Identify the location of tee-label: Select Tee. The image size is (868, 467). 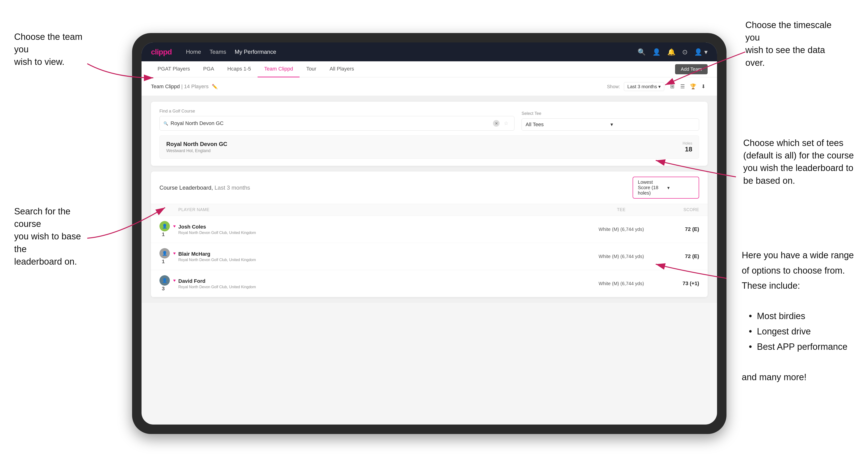
(611, 114).